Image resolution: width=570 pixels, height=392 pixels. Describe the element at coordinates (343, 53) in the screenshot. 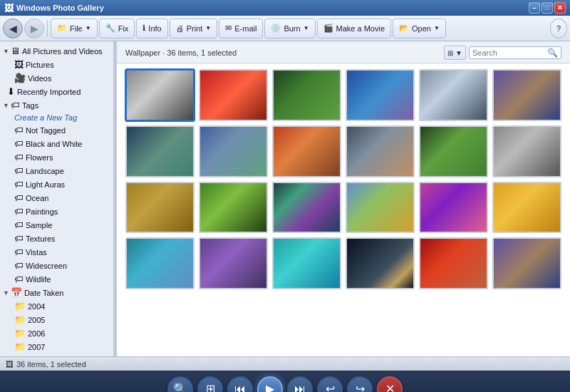

I see `content-header: Wallpaper · 36 items, 1 selected ⊞ ▼ 🔍` at that location.